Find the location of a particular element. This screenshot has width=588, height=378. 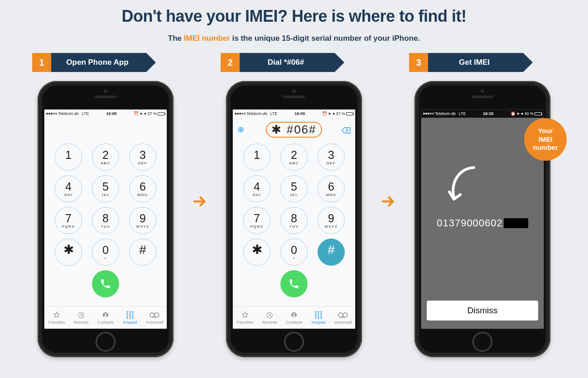

batt-pct: 40 % is located at coordinates (529, 114).